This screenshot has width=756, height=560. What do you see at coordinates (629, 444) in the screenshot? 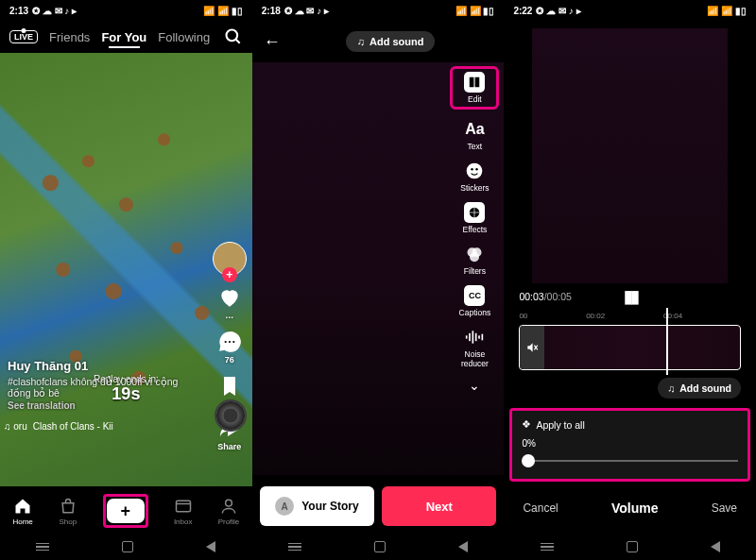
I see `volume-percent: 0%` at bounding box center [629, 444].